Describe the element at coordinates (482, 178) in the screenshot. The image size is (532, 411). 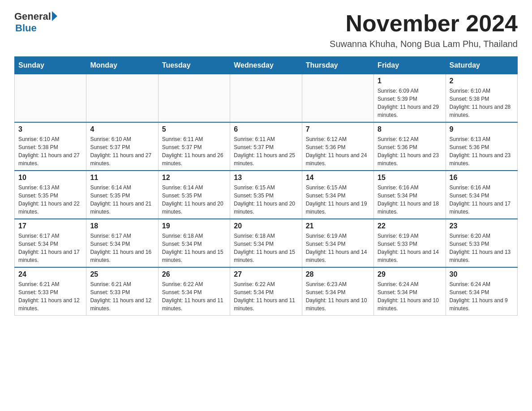
I see `day-number-16: 16` at that location.